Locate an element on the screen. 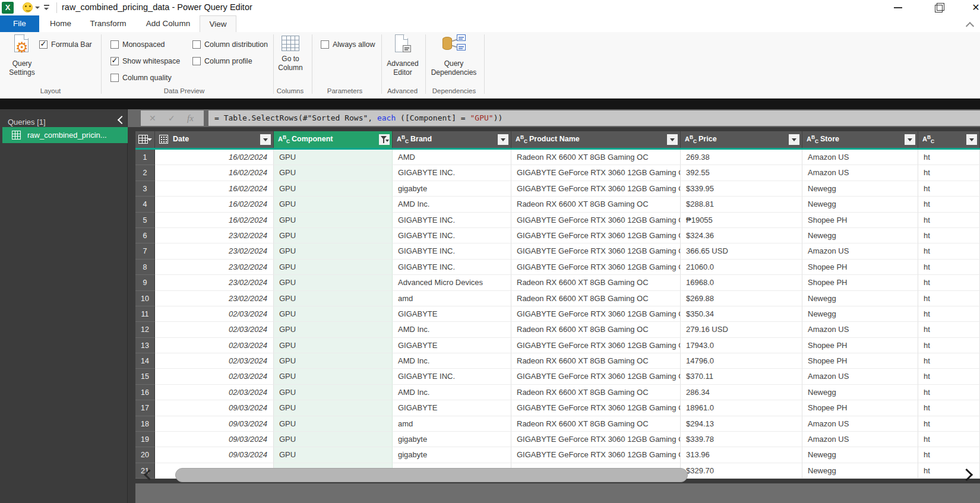  row-number: 2 is located at coordinates (145, 173).